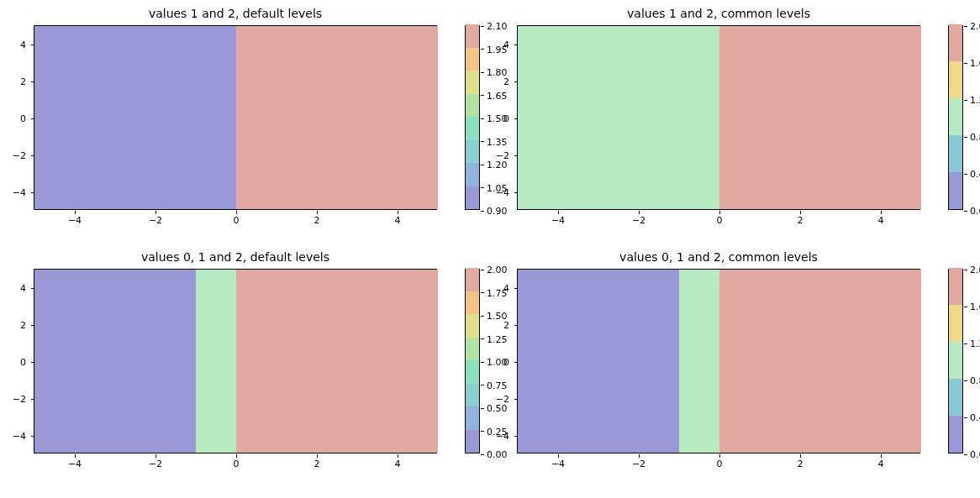 Image resolution: width=980 pixels, height=498 pixels. What do you see at coordinates (498, 455) in the screenshot?
I see `cbar-tick-label: 0.00` at bounding box center [498, 455].